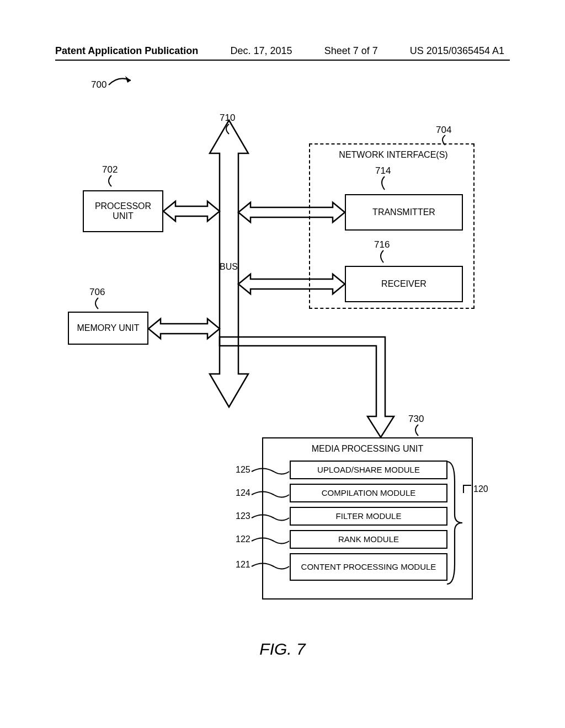 This screenshot has width=565, height=728. I want to click on connector-processor-bus, so click(191, 211).